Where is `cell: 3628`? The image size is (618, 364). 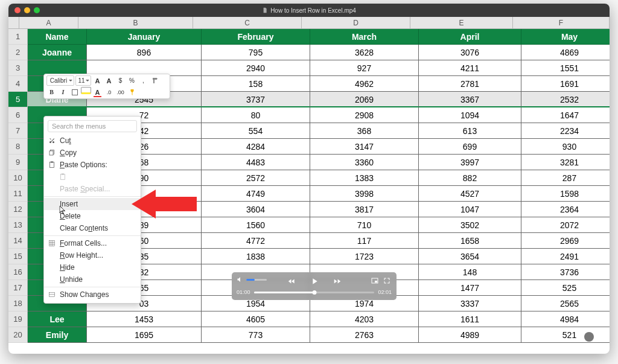
cell: 3628 is located at coordinates (365, 53).